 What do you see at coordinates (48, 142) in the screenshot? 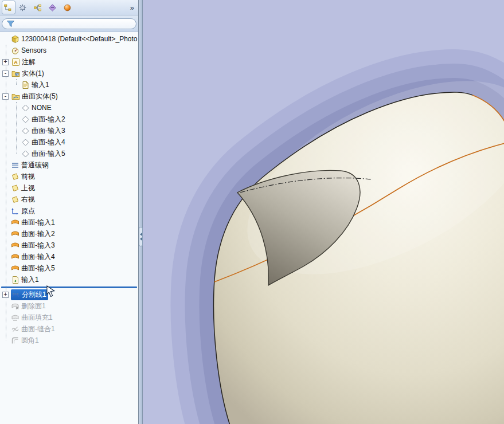
I see `tree-item-label: 曲面-输入4` at bounding box center [48, 142].